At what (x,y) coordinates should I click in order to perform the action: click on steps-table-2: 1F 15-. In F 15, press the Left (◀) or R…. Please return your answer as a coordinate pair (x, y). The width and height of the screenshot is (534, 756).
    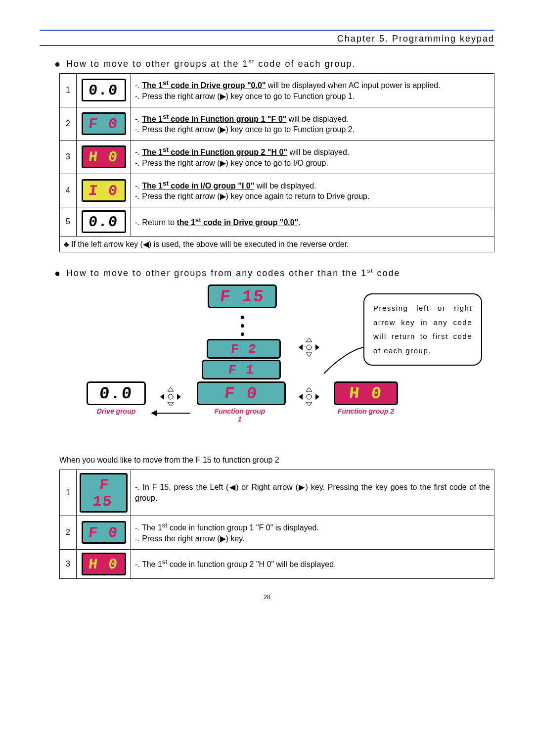
    Looking at the image, I should click on (277, 524).